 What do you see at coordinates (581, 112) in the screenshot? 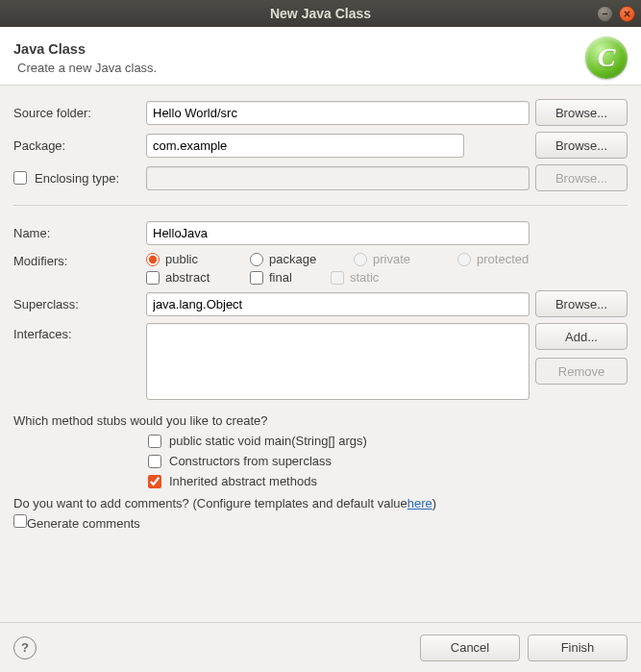
I see `browse-source-button: Browse...` at bounding box center [581, 112].